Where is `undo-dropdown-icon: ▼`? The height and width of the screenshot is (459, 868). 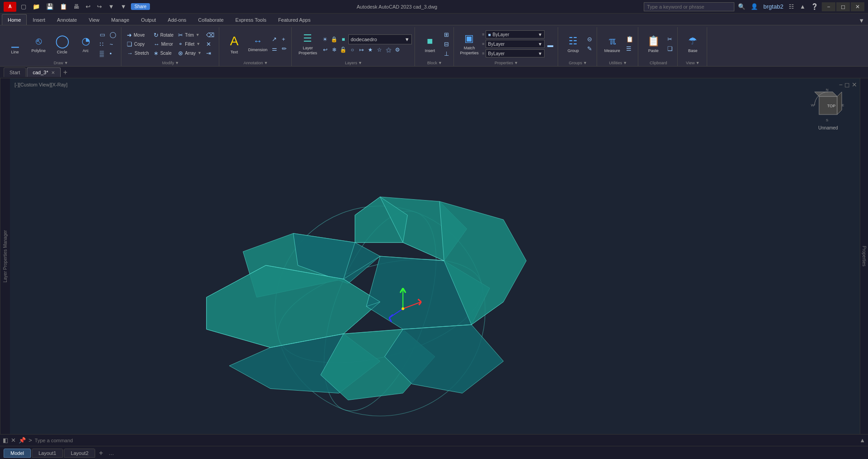
undo-dropdown-icon: ▼ is located at coordinates (111, 6).